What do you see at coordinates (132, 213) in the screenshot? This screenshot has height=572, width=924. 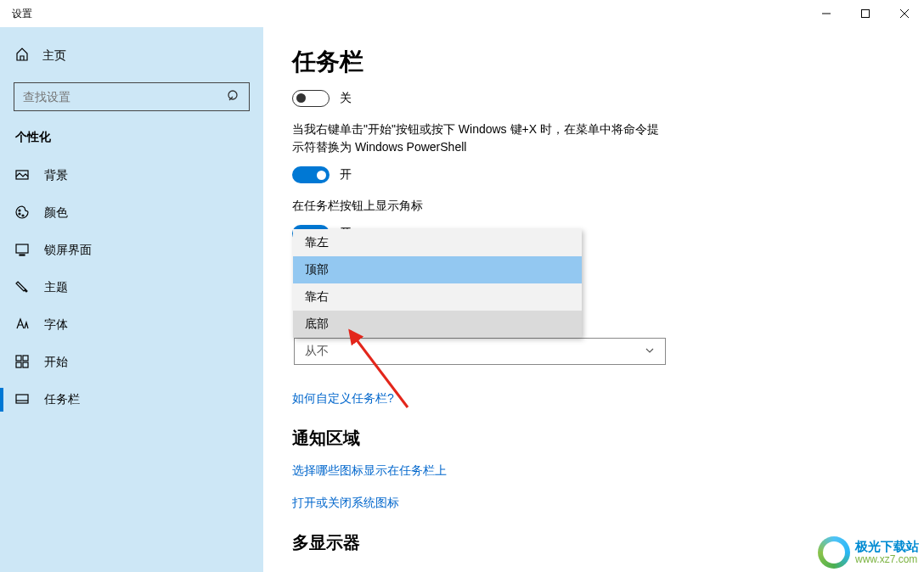 I see `sidebar-item-color: 颜色` at bounding box center [132, 213].